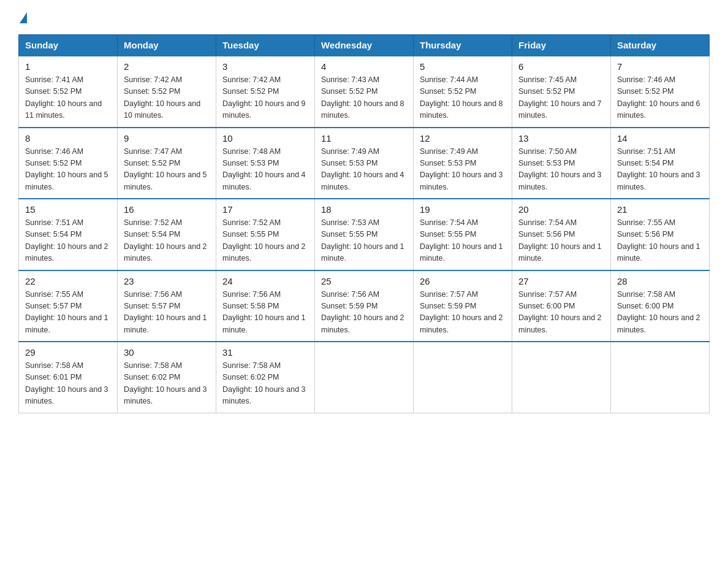  What do you see at coordinates (68, 66) in the screenshot?
I see `day-number: 1` at bounding box center [68, 66].